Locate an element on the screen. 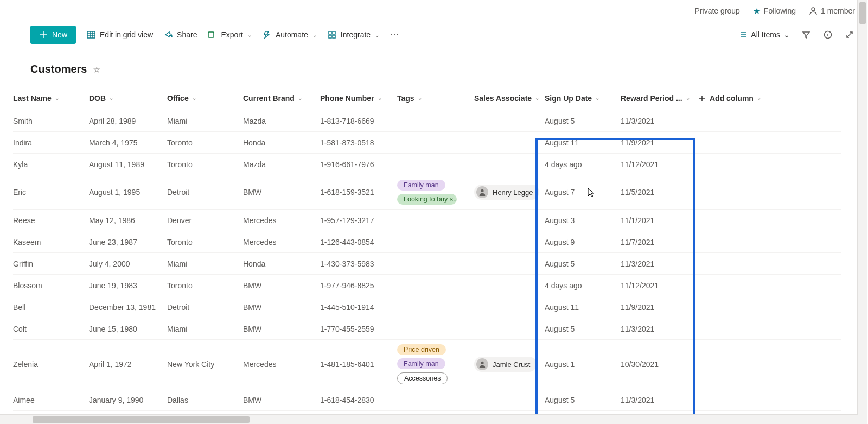  cell-signup: August 5 is located at coordinates (583, 400).